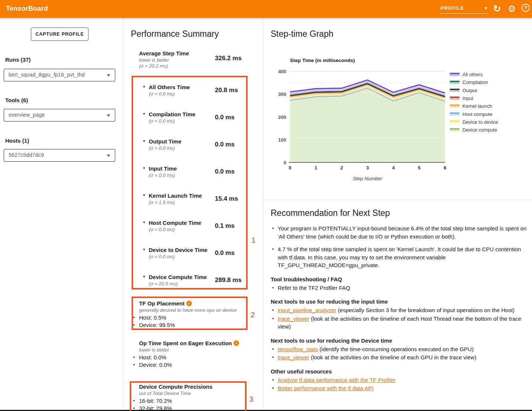  Describe the element at coordinates (27, 9) in the screenshot. I see `app-title: TensorBoard` at that location.